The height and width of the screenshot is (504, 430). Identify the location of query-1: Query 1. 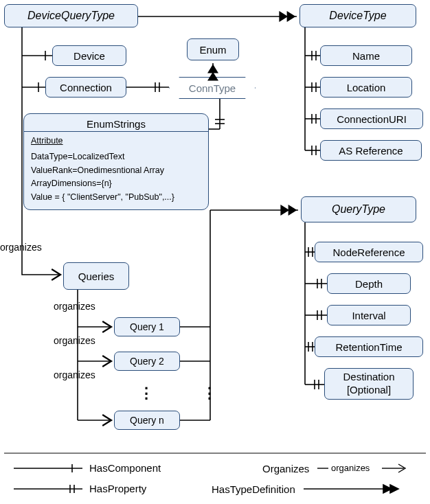
(147, 327).